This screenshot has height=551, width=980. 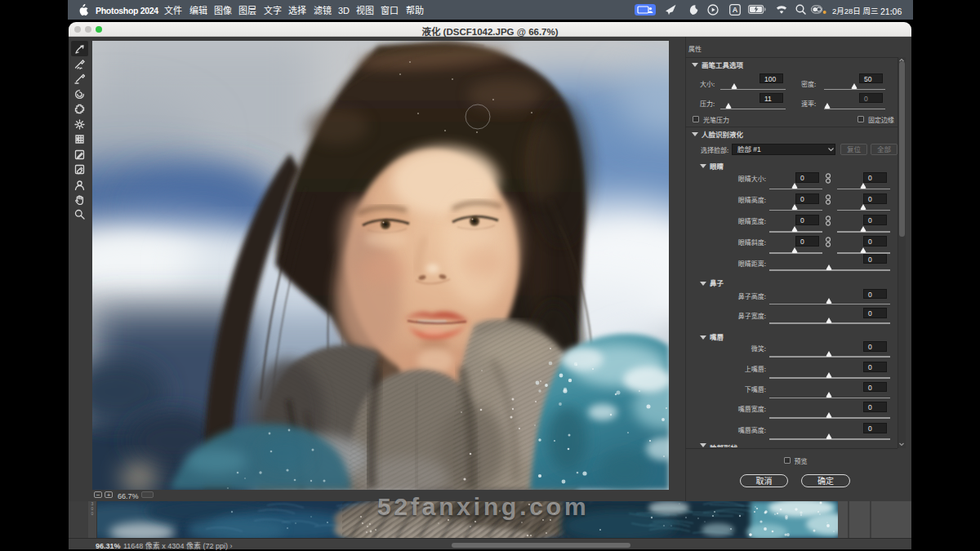 I want to click on svg-text: A, so click(x=735, y=10).